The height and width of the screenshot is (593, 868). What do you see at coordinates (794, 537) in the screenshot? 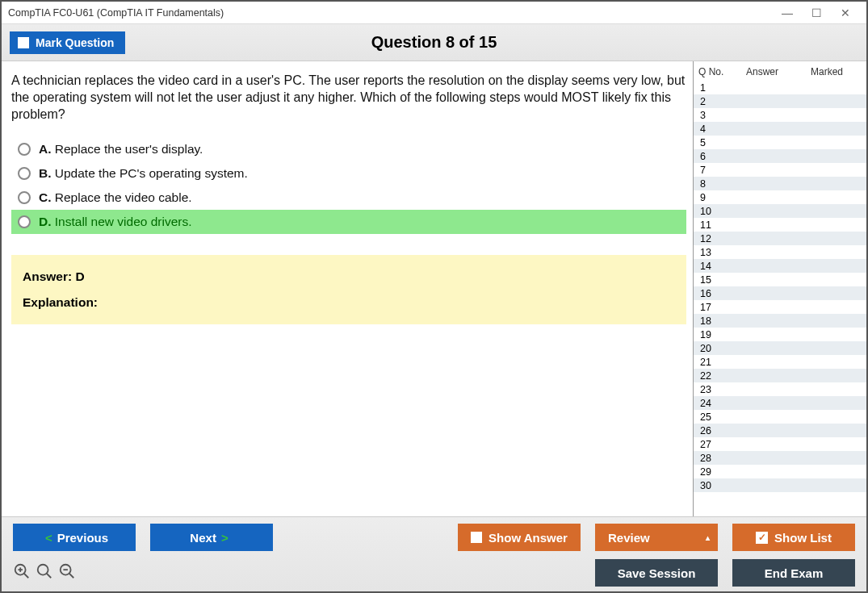
I see `show-list-button: ✓ Show List` at bounding box center [794, 537].